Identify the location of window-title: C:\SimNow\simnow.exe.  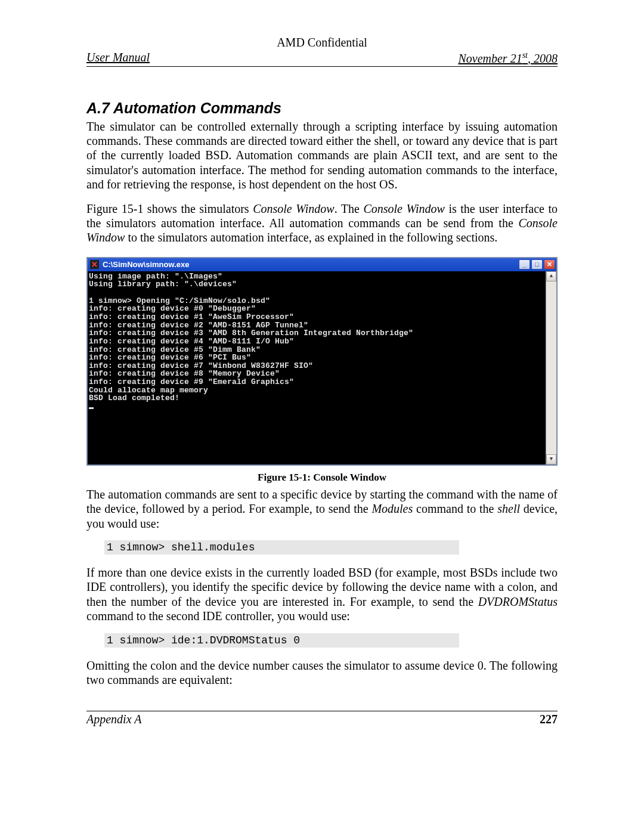
(310, 265).